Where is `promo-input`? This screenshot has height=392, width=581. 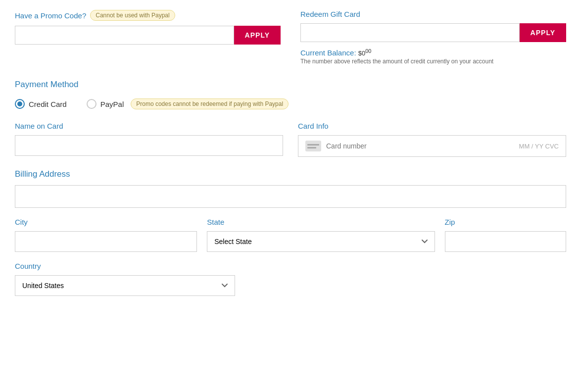 promo-input is located at coordinates (125, 35).